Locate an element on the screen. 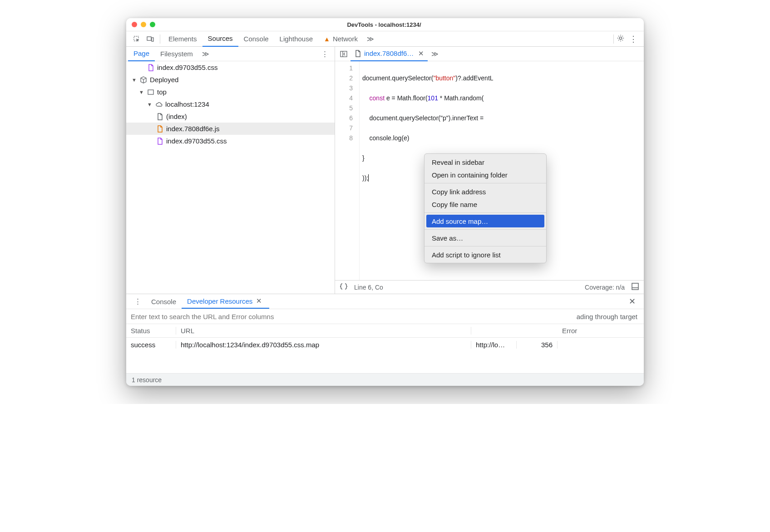  menu-copy-link-address: Copy link address is located at coordinates (485, 192).